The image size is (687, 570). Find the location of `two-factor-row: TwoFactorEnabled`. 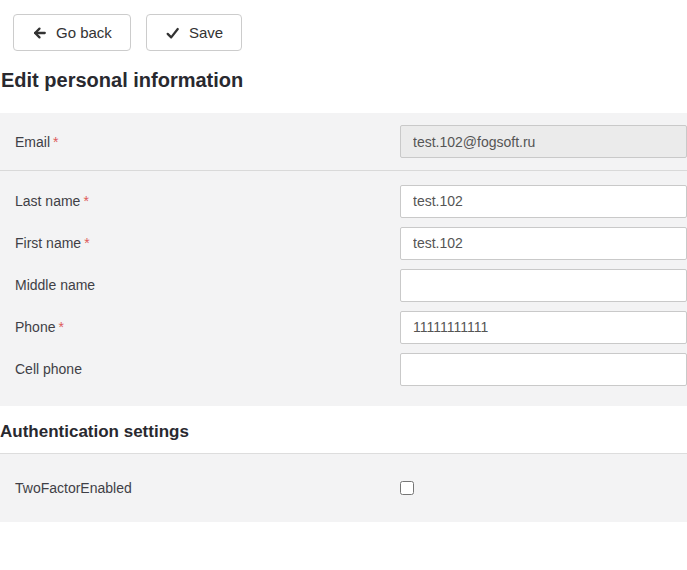

two-factor-row: TwoFactorEnabled is located at coordinates (344, 488).